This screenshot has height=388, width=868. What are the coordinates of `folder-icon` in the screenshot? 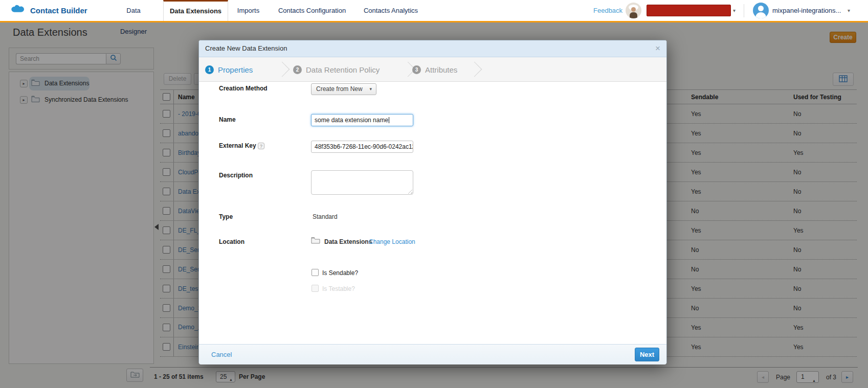 It's located at (316, 241).